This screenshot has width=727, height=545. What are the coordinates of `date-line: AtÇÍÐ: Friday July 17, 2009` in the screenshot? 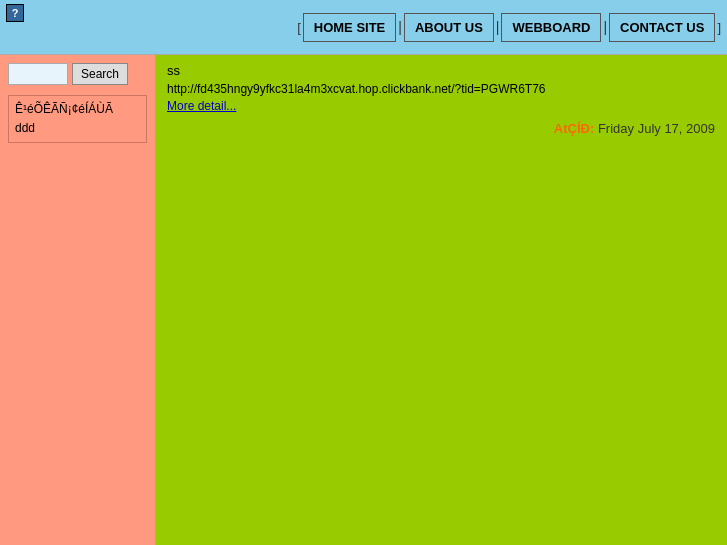 It's located at (441, 128).